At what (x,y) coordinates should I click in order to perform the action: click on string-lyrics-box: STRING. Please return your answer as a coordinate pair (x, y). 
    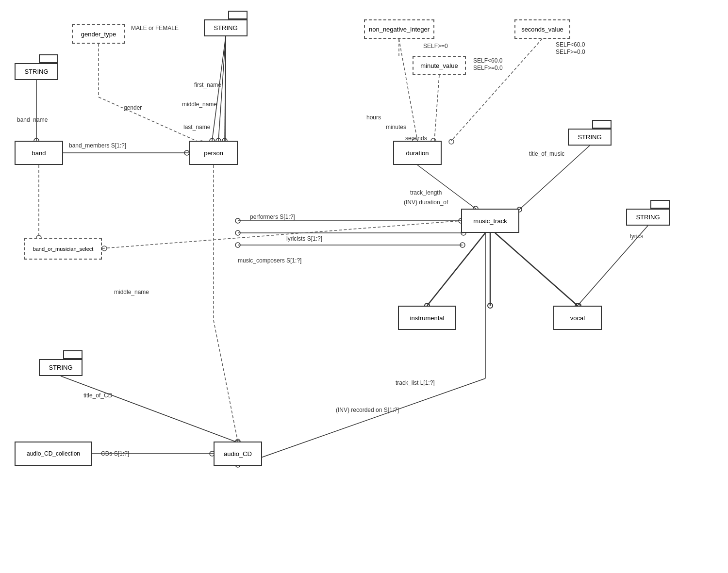
    Looking at the image, I should click on (648, 217).